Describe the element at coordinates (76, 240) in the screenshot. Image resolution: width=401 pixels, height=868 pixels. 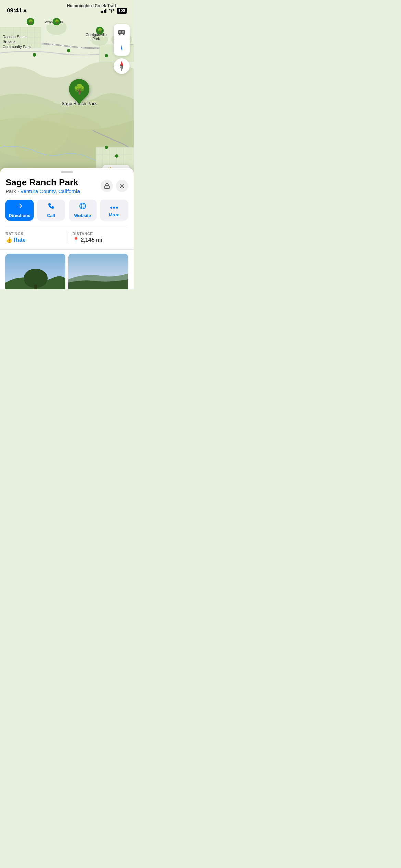
I see `distance-icon: 📍` at that location.